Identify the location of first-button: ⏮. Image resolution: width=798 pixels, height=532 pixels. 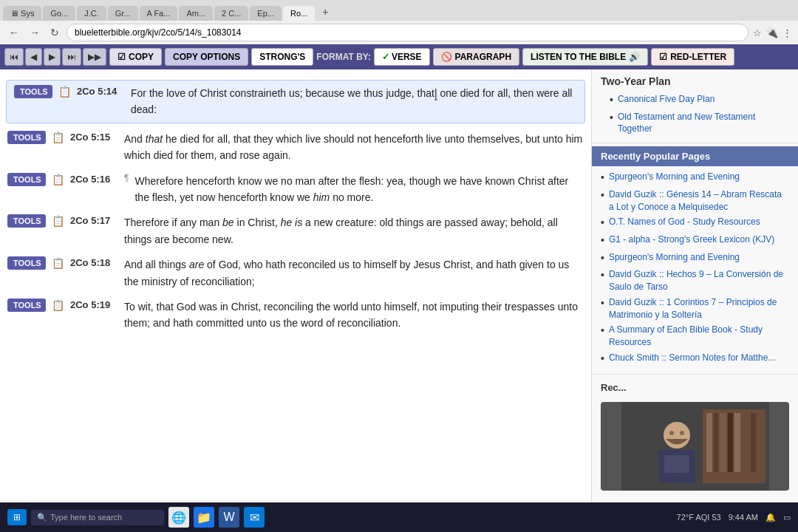
(14, 57).